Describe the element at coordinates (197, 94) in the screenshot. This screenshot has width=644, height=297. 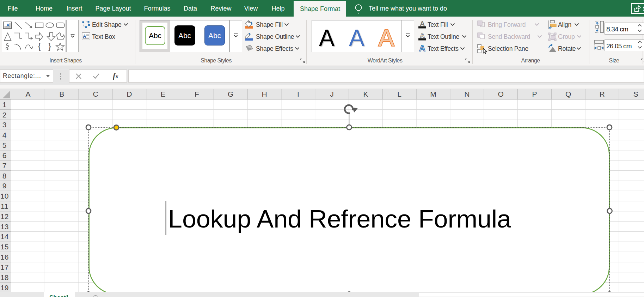
I see `svg-text: F` at that location.